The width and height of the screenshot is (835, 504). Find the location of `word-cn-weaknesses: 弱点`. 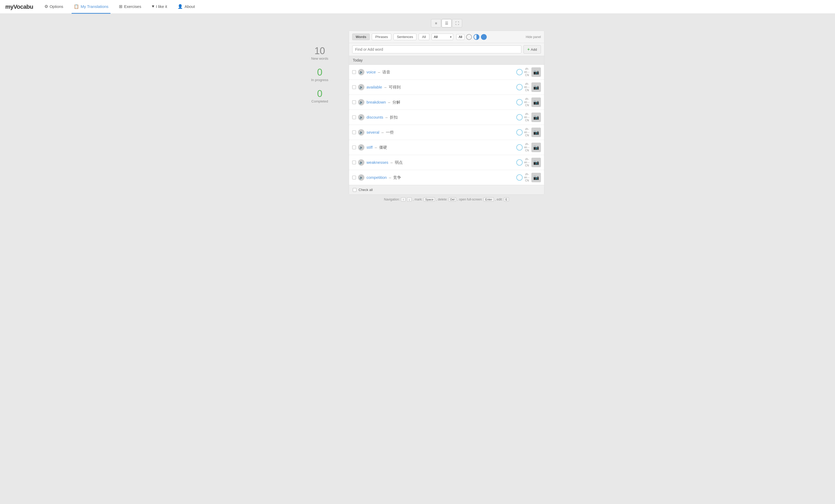

word-cn-weaknesses: 弱点 is located at coordinates (399, 163).